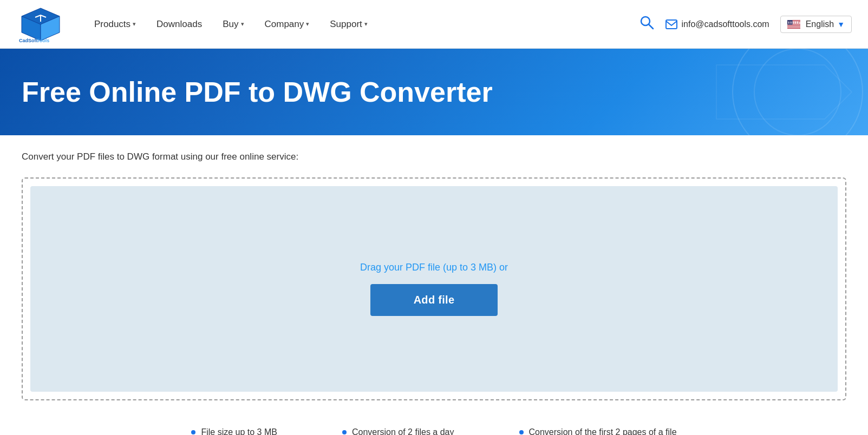 This screenshot has width=868, height=435. I want to click on header-right: info@cadsofttools.com ★★★★★★ ★★★★★ Engli…, so click(745, 24).